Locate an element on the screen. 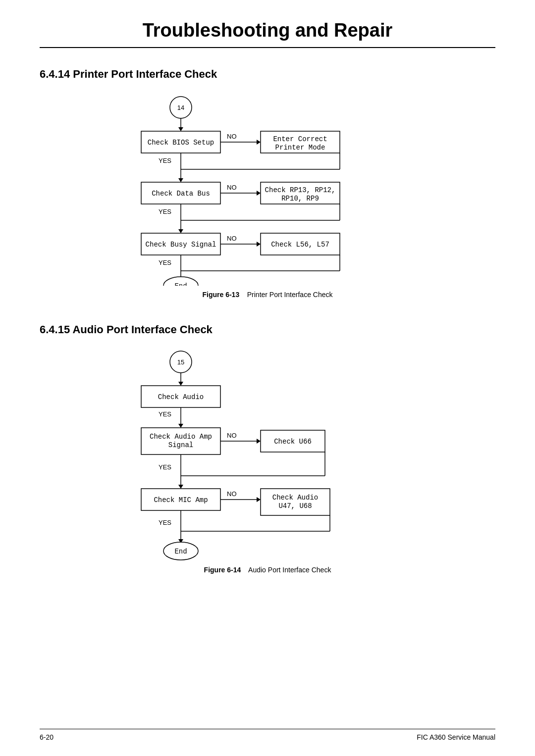 The width and height of the screenshot is (535, 756). page-header: Troubleshooting and Repair is located at coordinates (268, 34).